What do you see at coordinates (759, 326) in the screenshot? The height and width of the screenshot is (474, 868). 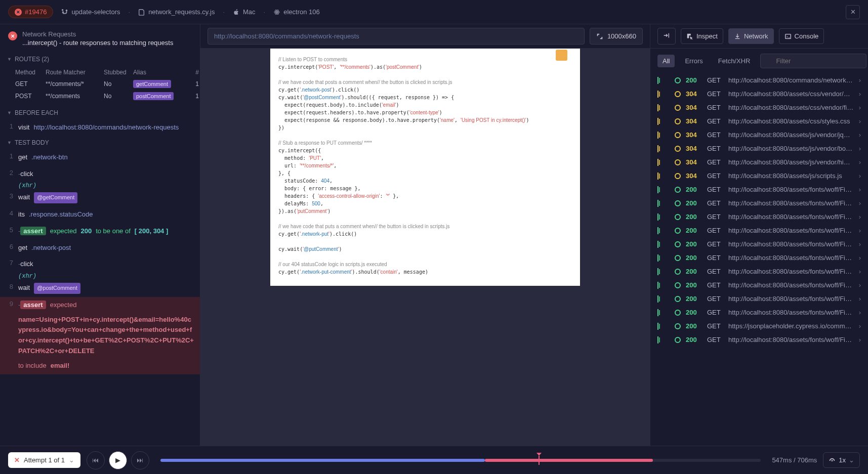 I see `network-row: 200GEThttps://jsonplaceholder.cypress.io…` at bounding box center [759, 326].